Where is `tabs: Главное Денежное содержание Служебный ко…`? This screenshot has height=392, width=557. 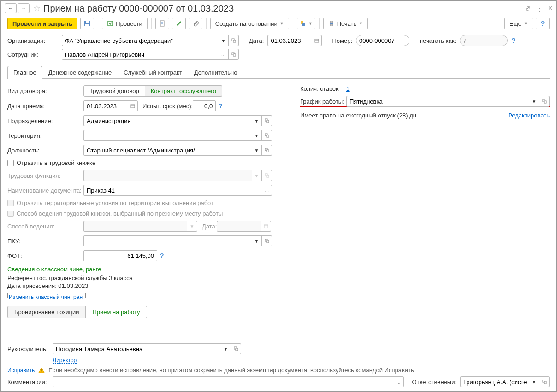
tabs: Главное Денежное содержание Служебный ко… is located at coordinates (278, 72).